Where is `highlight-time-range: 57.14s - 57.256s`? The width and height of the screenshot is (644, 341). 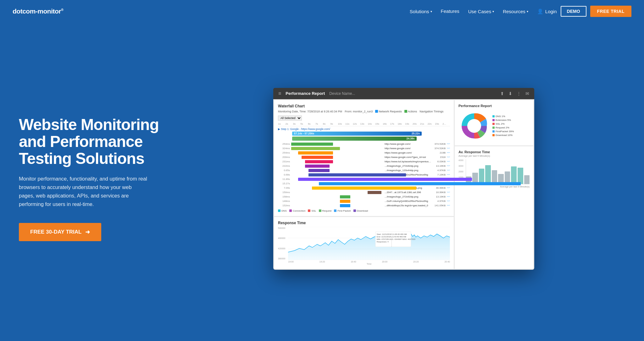 highlight-time-range: 57.14s - 57.256s is located at coordinates (304, 133).